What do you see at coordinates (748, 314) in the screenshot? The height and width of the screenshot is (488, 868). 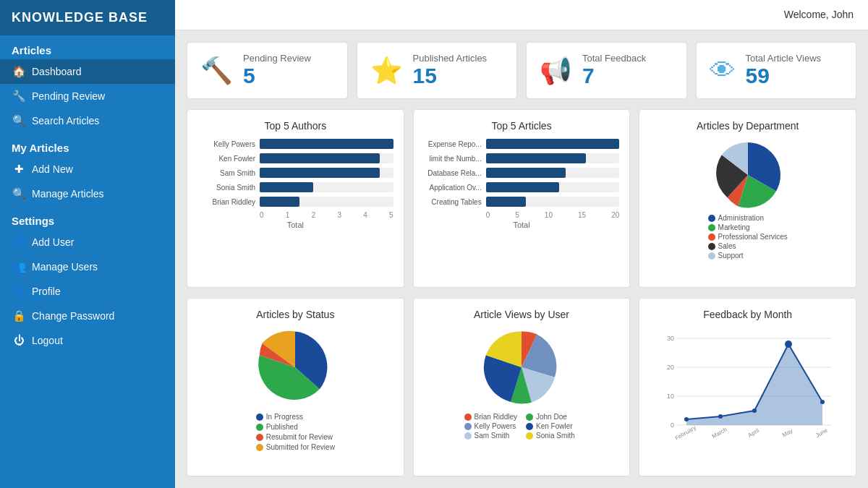 I see `chart-title: Feedback by Month` at bounding box center [748, 314].